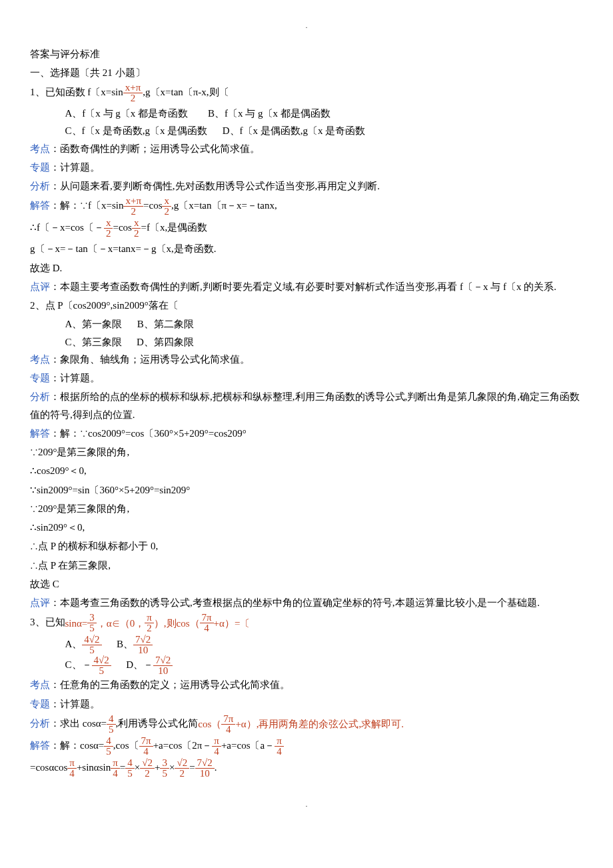  I want to click on q2-kaodian: 考点：象限角、轴线角；运用诱导公式化简求值。, so click(306, 359).